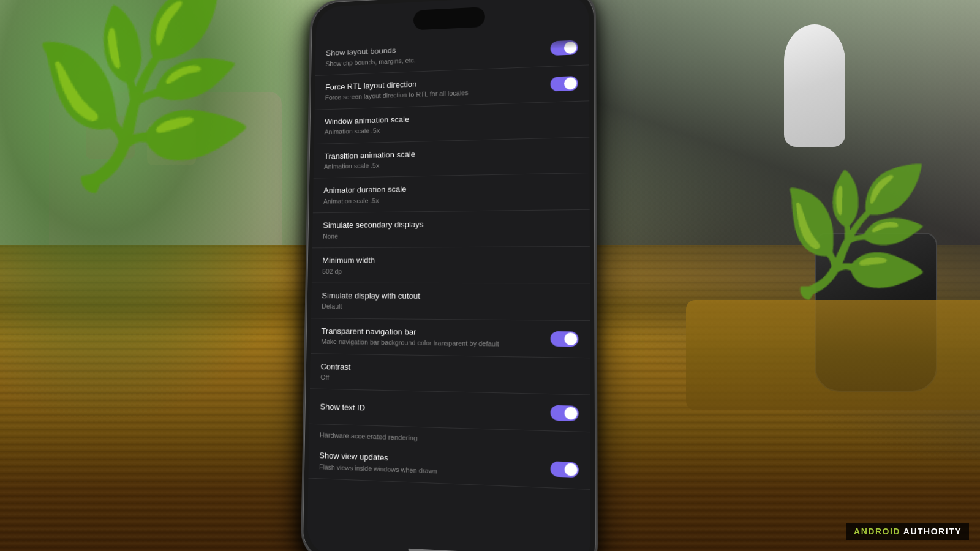 Image resolution: width=980 pixels, height=551 pixels. What do you see at coordinates (435, 337) in the screenshot?
I see `setting-text-transparent-nav: Transparent navigation barMake navigatio…` at bounding box center [435, 337].